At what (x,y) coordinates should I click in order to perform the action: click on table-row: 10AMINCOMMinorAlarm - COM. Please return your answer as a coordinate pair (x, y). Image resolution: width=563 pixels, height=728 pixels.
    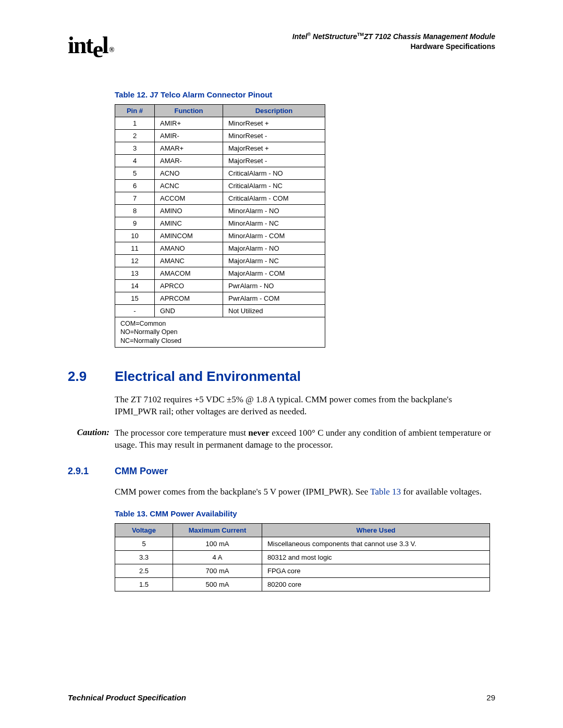
    Looking at the image, I should click on (220, 236).